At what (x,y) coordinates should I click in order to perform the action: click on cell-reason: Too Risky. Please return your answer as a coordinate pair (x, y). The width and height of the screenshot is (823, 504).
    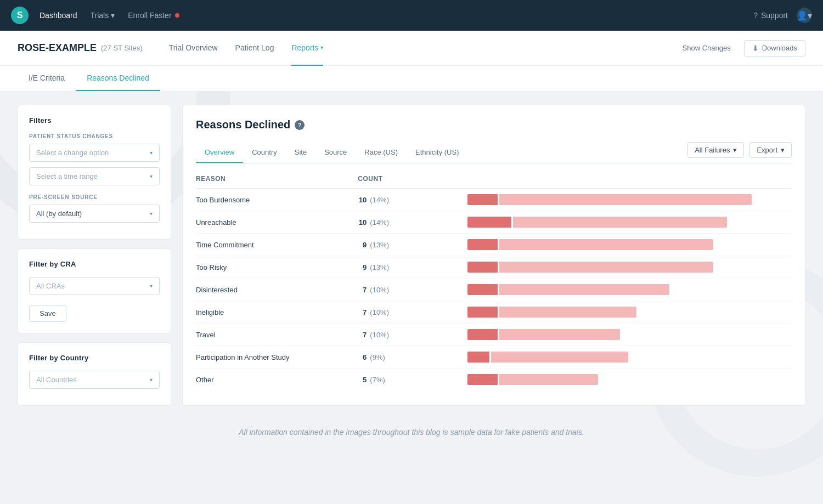
    Looking at the image, I should click on (277, 268).